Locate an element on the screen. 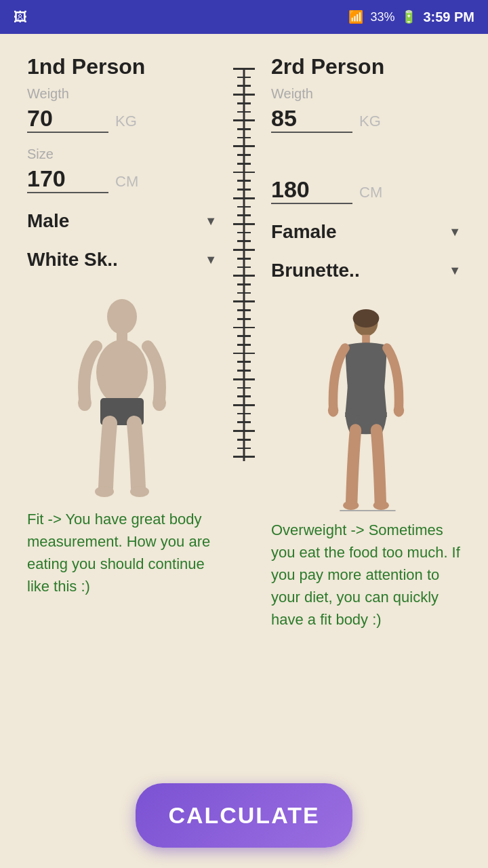 This screenshot has width=488, height=868. status-bar: 🖼 📶 33% 🔋 3:59 PM is located at coordinates (244, 17).